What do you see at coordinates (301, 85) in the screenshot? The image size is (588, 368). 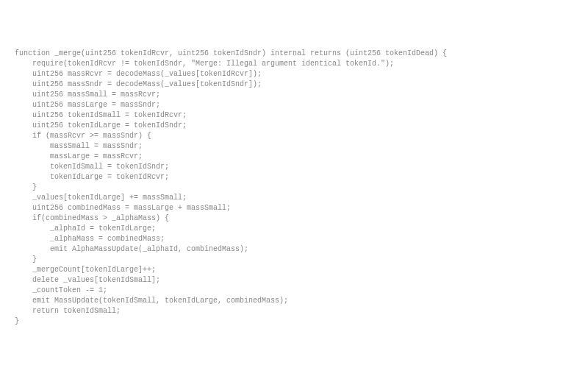 I see `code-line: uint256 massSndr = decodeMass(_values[to…` at bounding box center [301, 85].